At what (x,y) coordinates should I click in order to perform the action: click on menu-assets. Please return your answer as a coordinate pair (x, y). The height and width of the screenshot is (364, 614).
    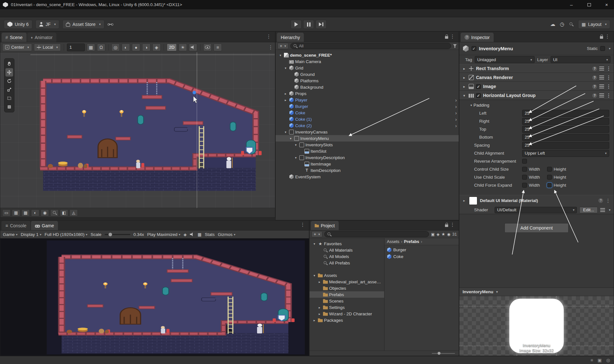
    Looking at the image, I should click on (20, 13).